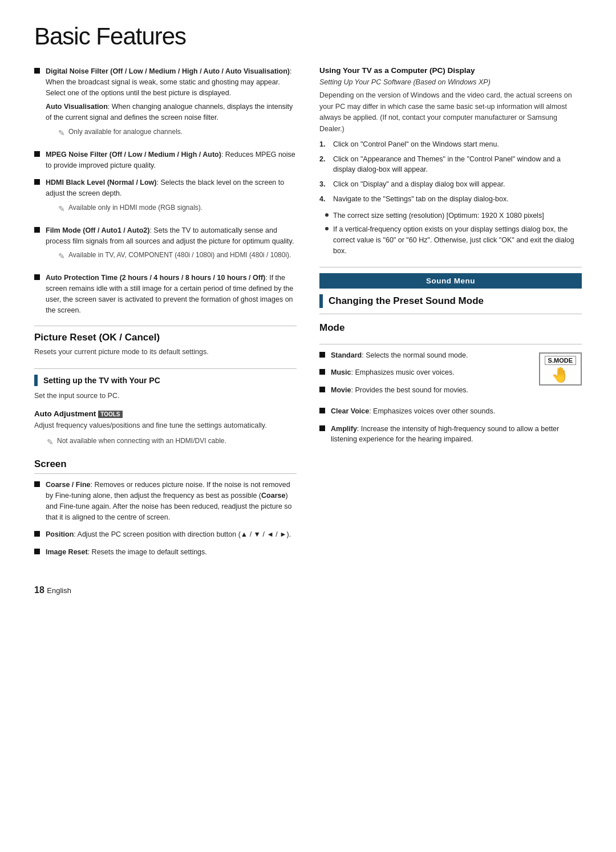 The height and width of the screenshot is (852, 616). What do you see at coordinates (165, 501) in the screenshot?
I see `list-item: Coarse / Fine: Removes or reduces pictur…` at bounding box center [165, 501].